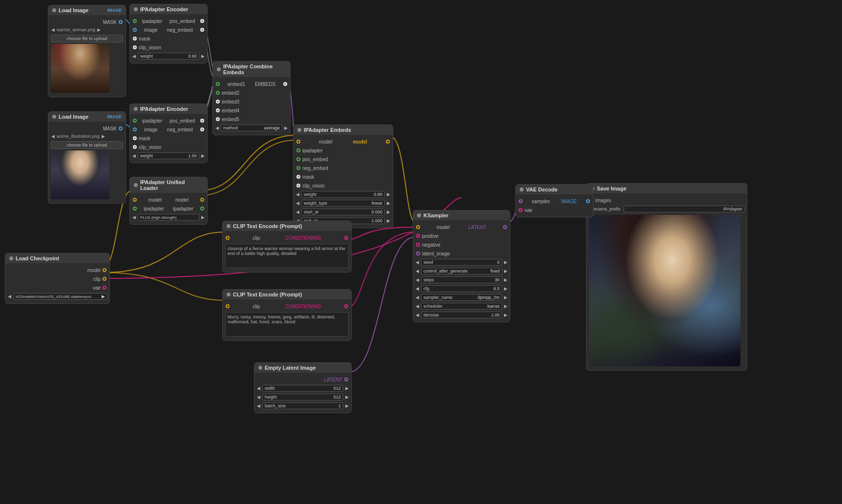 This screenshot has height=504, width=842. What do you see at coordinates (121, 128) in the screenshot?
I see `mask-port2` at bounding box center [121, 128].